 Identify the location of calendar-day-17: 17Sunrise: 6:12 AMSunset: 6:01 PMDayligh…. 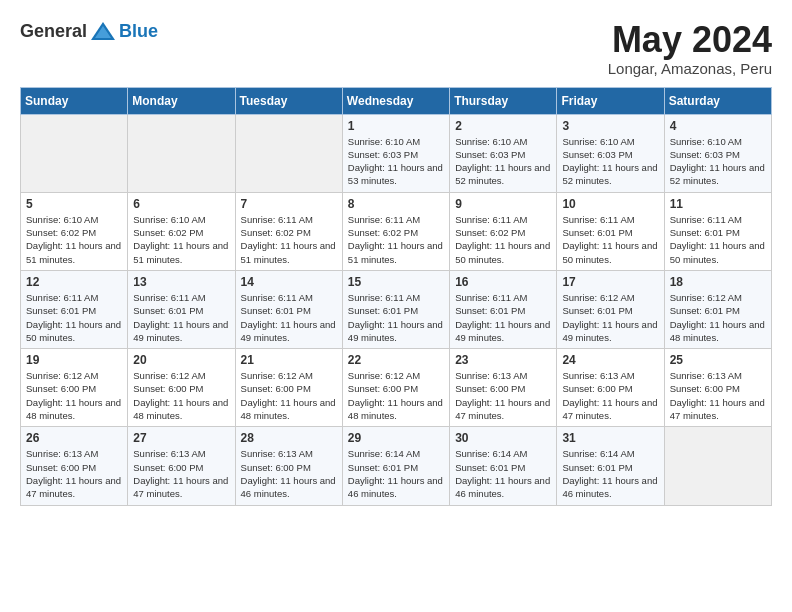
(610, 309).